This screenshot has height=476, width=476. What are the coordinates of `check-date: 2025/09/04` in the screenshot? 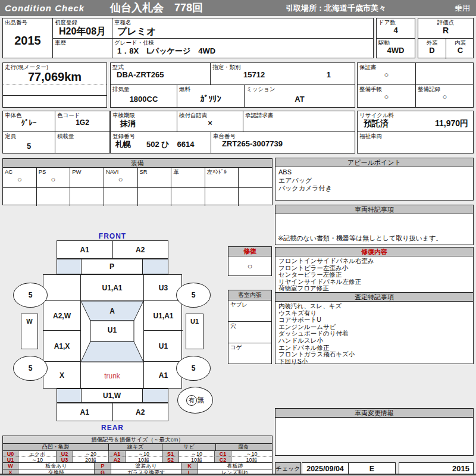 It's located at (325, 469).